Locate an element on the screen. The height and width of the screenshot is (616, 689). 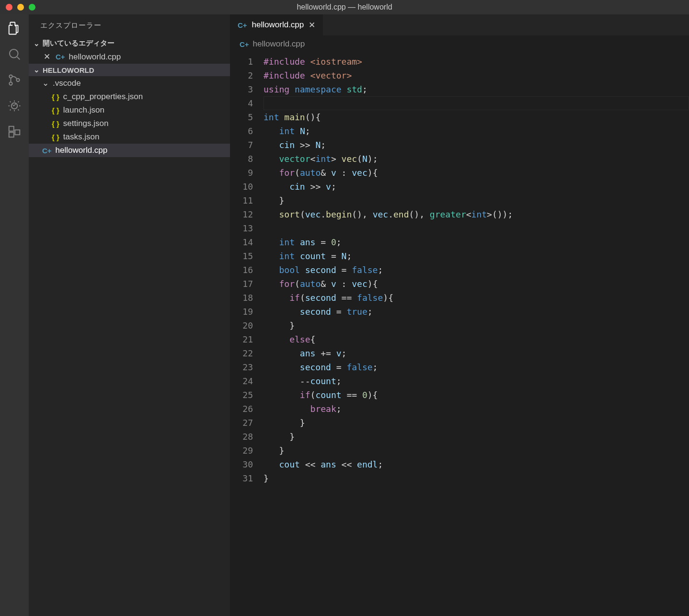
explorer-icon is located at coordinates (14, 28).